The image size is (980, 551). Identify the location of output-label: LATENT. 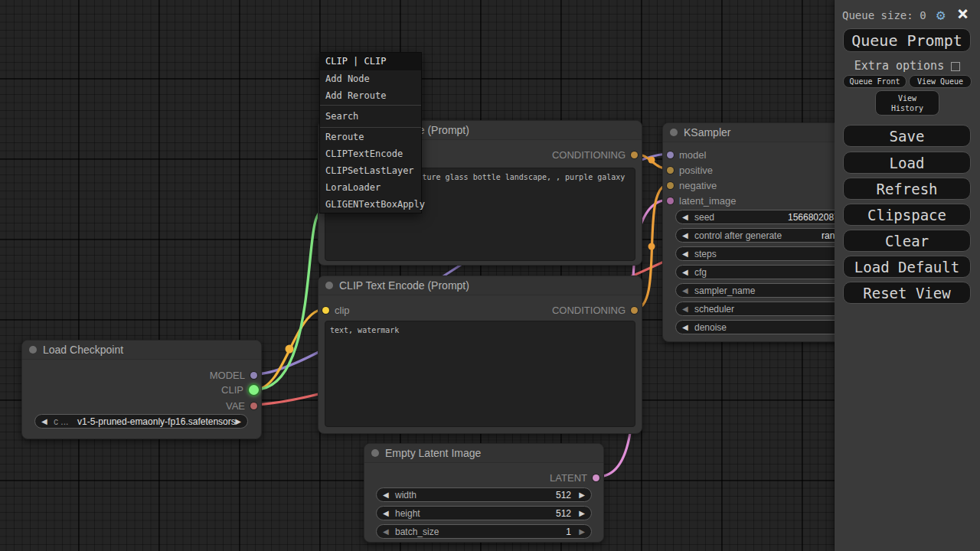
(568, 478).